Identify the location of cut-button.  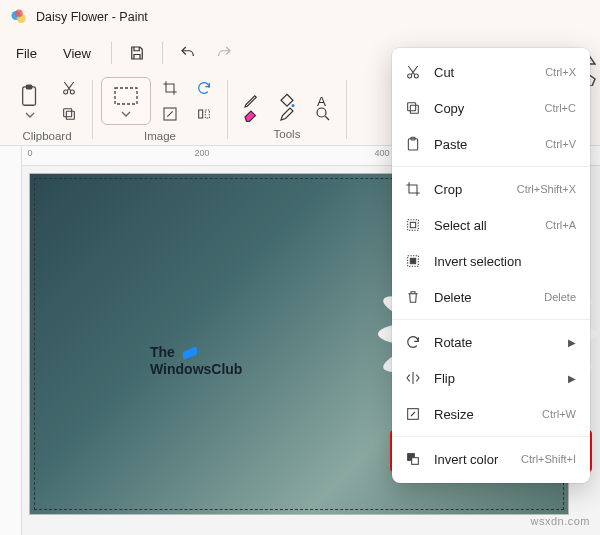
(69, 88).